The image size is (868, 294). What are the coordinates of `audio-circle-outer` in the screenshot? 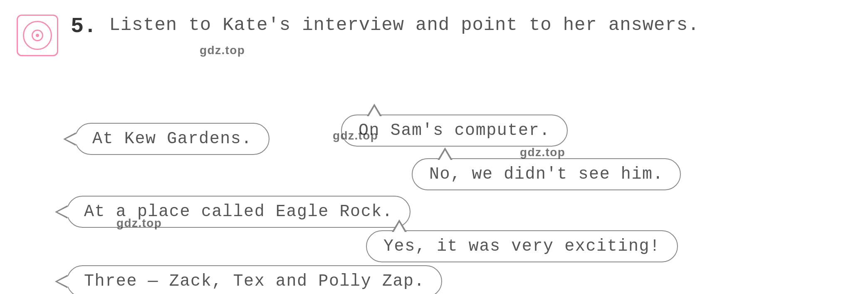 It's located at (37, 35).